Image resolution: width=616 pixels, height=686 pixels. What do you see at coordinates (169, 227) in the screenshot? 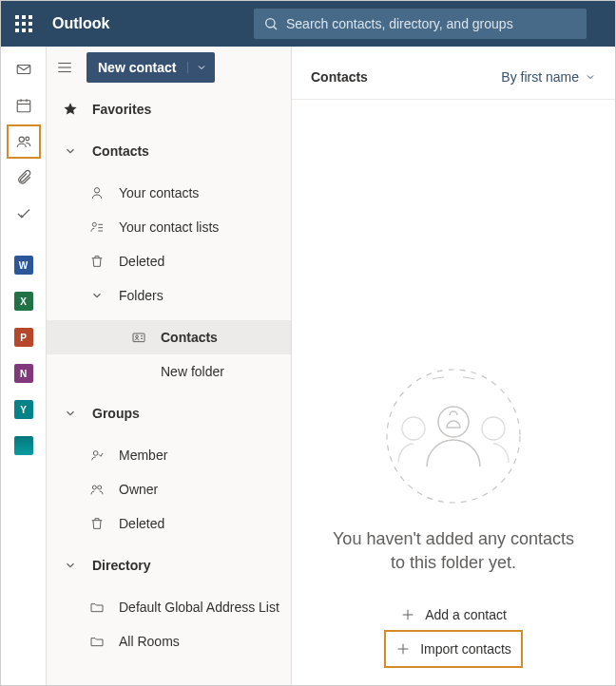
I see `nav-your-contact-lists: Your contact lists` at bounding box center [169, 227].